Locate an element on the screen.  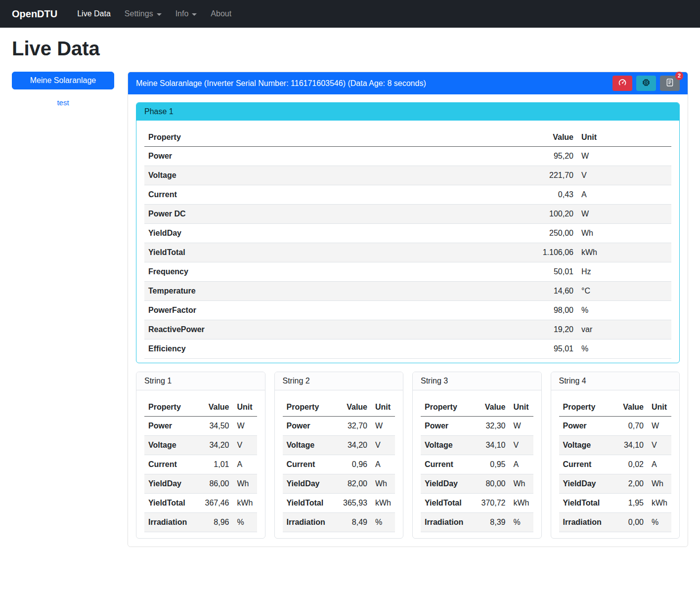
device-info-button is located at coordinates (646, 83).